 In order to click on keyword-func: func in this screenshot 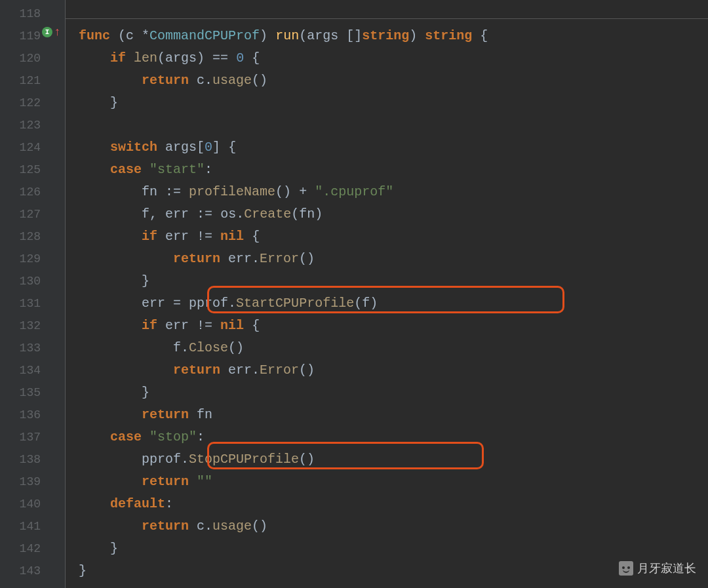, I will do `click(94, 35)`.